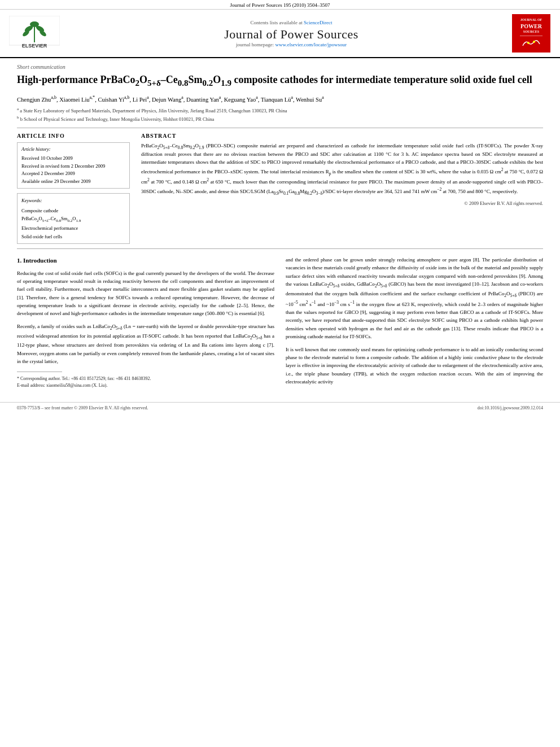 This screenshot has width=560, height=747. I want to click on abstract-text: PrBaCo2O5+δ–Ce0.8Sm0.2O1.9 (PBCO–SDC) co…, so click(342, 169).